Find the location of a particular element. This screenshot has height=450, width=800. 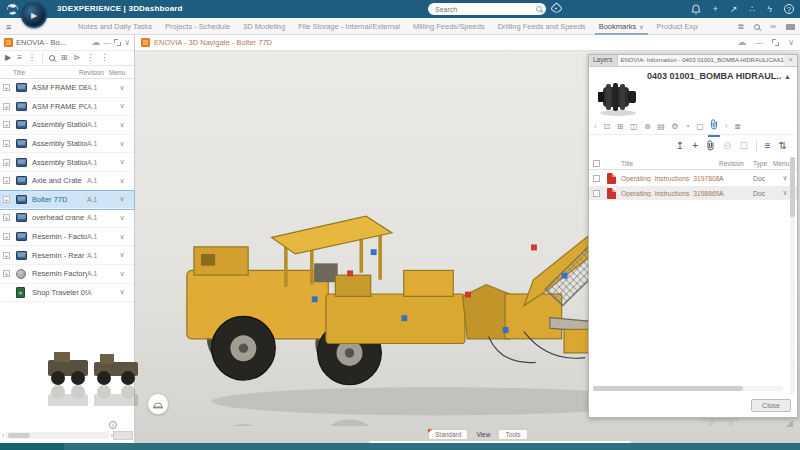

3ds-compass-logo is located at coordinates (12, 10).